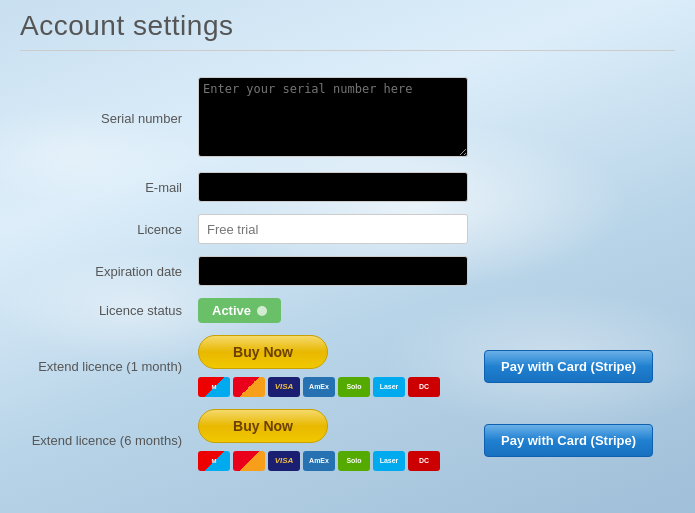 This screenshot has height=513, width=695. I want to click on email-label: E-mail, so click(105, 187).